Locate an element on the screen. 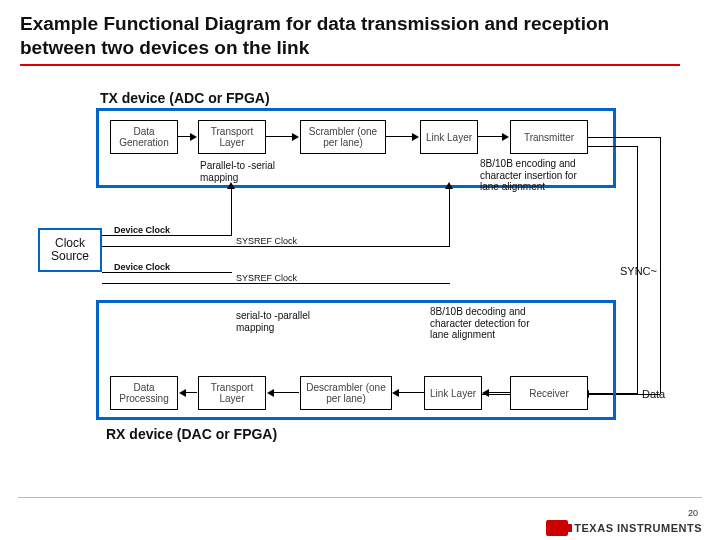 This screenshot has width=720, height=540. clk-line-tx2v is located at coordinates (450, 217).